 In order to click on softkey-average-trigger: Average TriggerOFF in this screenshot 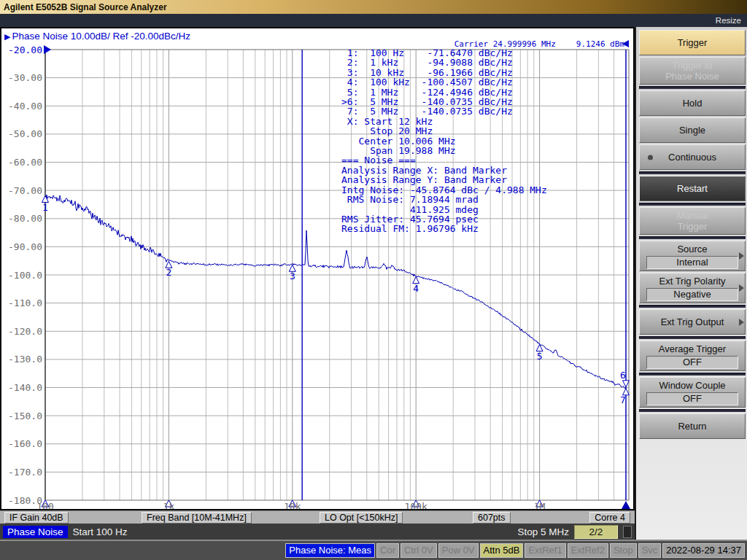, I will do `click(692, 356)`.